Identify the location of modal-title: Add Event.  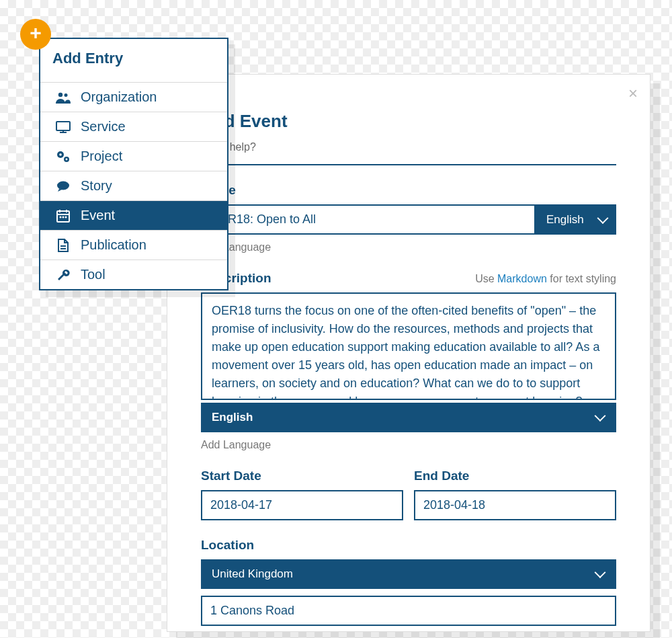
(409, 121).